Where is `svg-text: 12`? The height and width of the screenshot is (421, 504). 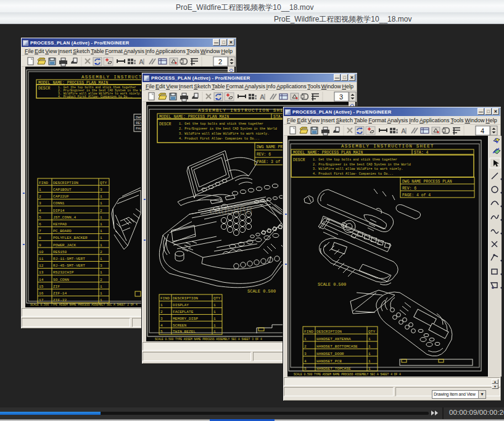 svg-text: 12 is located at coordinates (41, 265).